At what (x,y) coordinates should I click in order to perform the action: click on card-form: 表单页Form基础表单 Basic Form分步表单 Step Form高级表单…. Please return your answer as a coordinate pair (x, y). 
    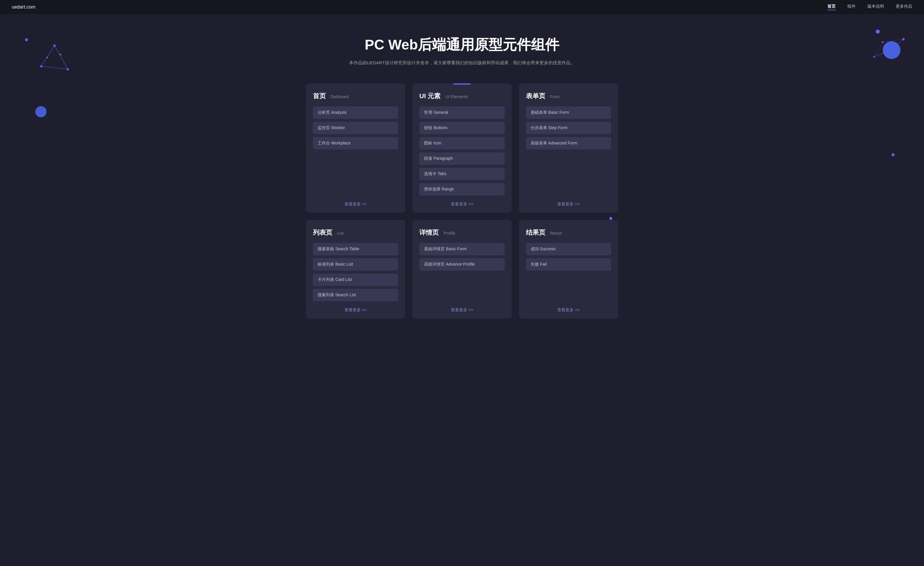
    Looking at the image, I should click on (568, 148).